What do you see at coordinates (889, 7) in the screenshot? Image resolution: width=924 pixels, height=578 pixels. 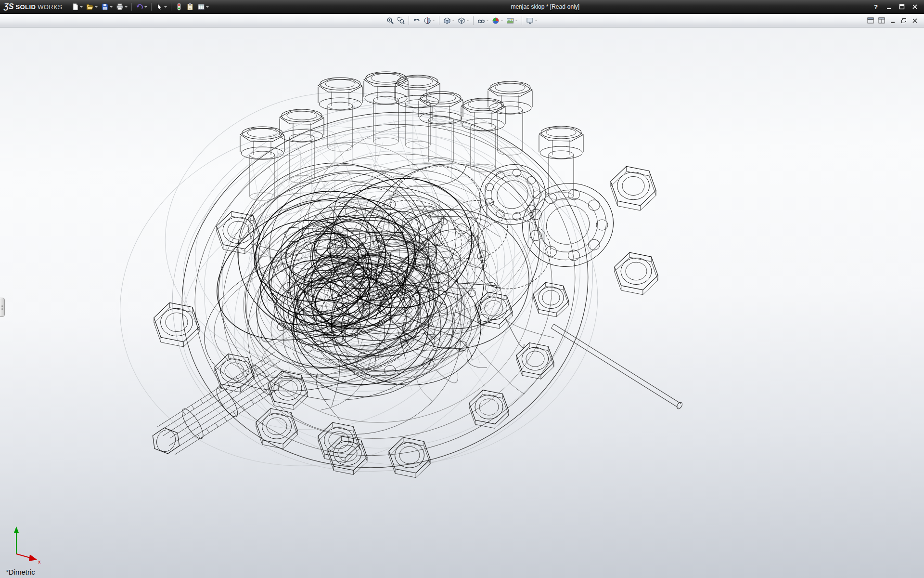 I see `minimize-button` at bounding box center [889, 7].